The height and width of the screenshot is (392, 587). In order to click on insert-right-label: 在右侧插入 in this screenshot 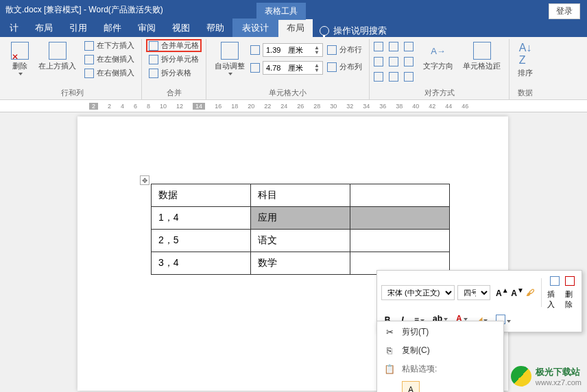, I will do `click(115, 73)`.